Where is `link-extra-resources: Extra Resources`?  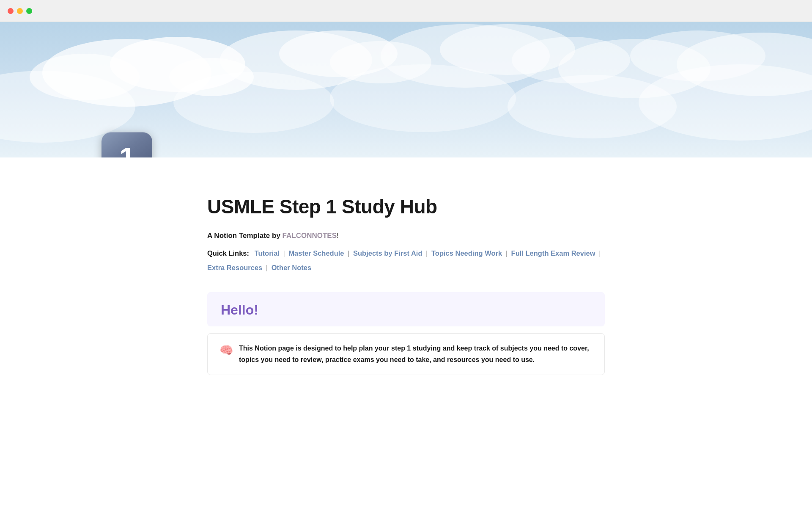
link-extra-resources: Extra Resources is located at coordinates (235, 268).